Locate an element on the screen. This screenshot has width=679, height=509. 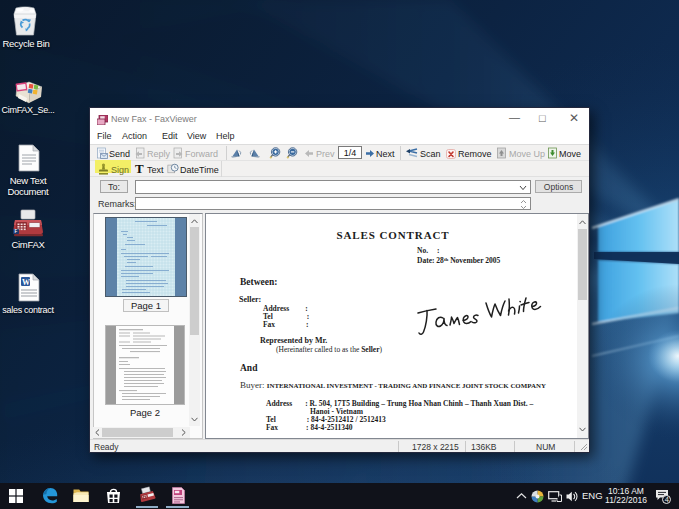
svg-text: F is located at coordinates (16, 232).